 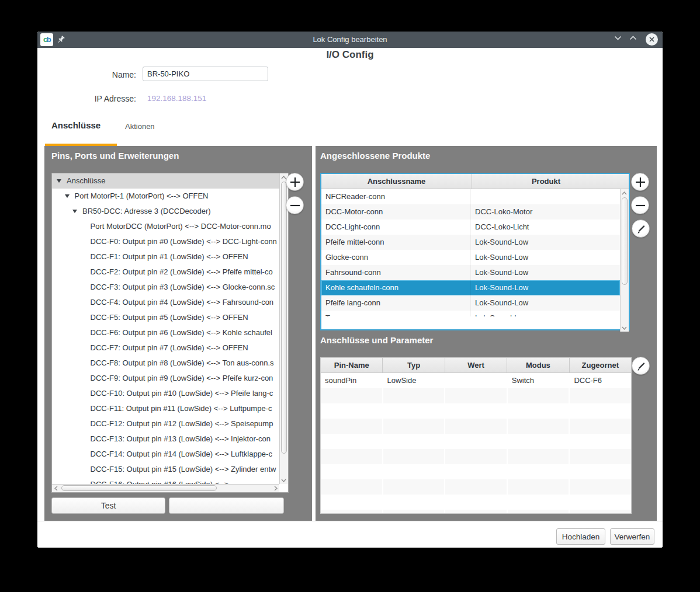 What do you see at coordinates (166, 439) in the screenshot?
I see `tree-item: DCC-F13: Output pin #13 (LowSide) <--> I…` at bounding box center [166, 439].